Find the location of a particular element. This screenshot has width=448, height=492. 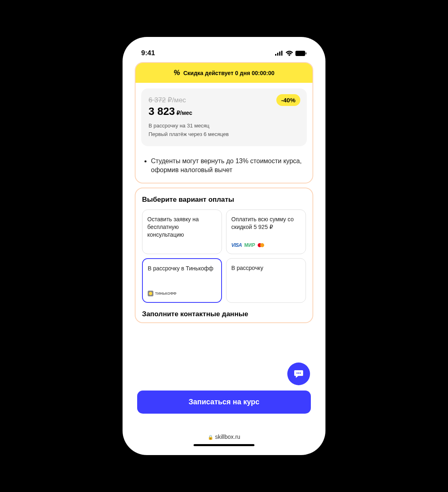

payment-logos: VISA МИР is located at coordinates (266, 245).